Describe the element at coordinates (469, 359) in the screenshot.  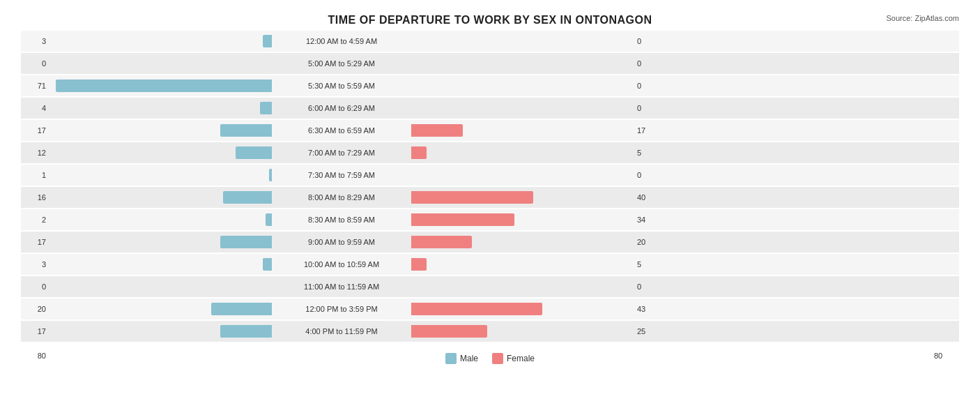
I see `legend-male-label: Male` at that location.